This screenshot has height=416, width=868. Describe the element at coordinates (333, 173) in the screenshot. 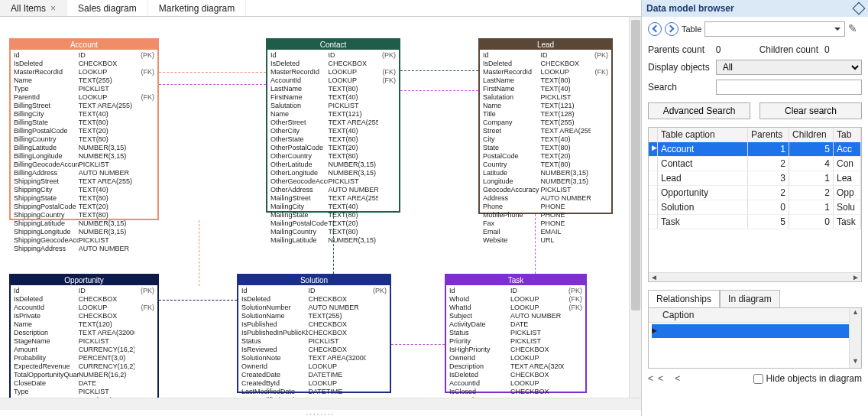

I see `entity-field: OtherLongitudeNUMBER(3,15)` at that location.